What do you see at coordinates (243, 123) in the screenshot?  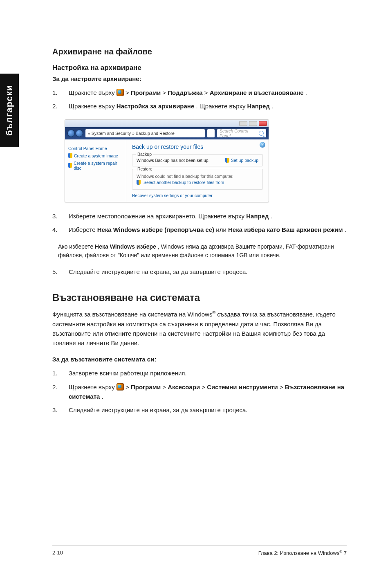 I see `minimize-button` at bounding box center [243, 123].